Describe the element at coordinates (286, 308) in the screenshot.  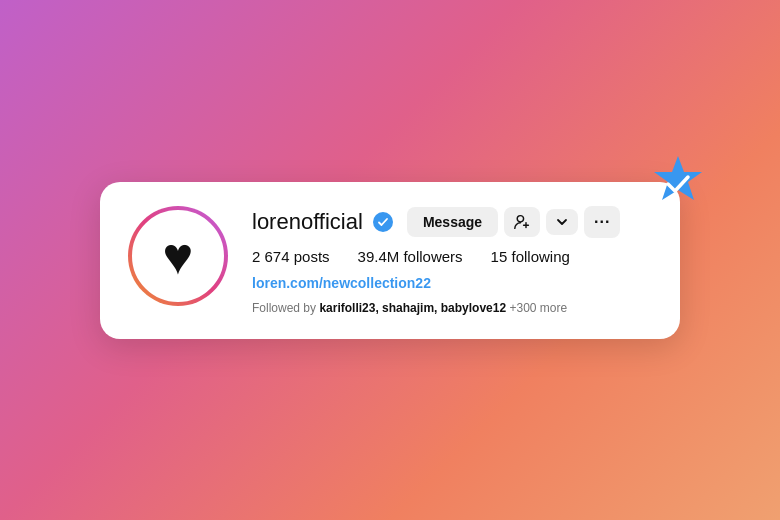
I see `followed-by-prefix: Followed by` at that location.